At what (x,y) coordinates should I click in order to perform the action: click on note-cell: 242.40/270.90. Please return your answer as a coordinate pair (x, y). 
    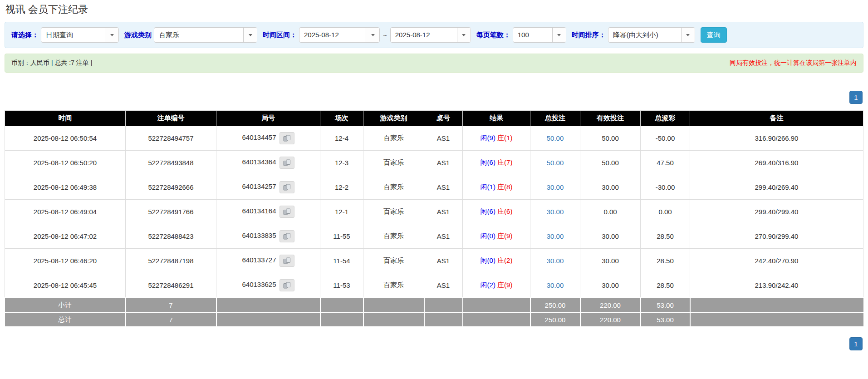
    Looking at the image, I should click on (777, 261).